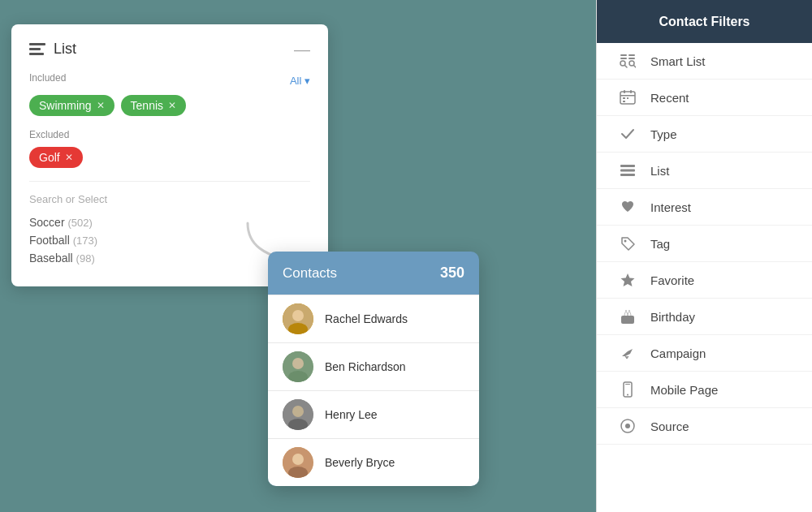 This screenshot has height=512, width=812. What do you see at coordinates (705, 62) in the screenshot?
I see `sidebar-item-smart-list: Smart List` at bounding box center [705, 62].